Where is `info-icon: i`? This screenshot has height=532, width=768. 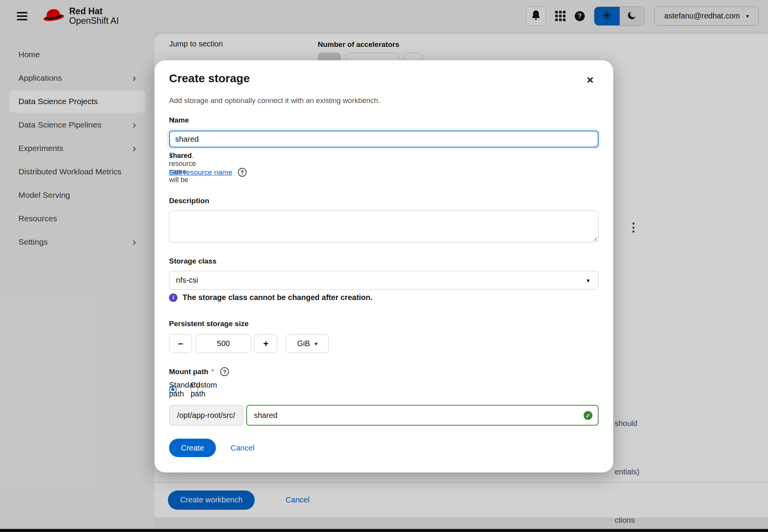
info-icon: i is located at coordinates (173, 298).